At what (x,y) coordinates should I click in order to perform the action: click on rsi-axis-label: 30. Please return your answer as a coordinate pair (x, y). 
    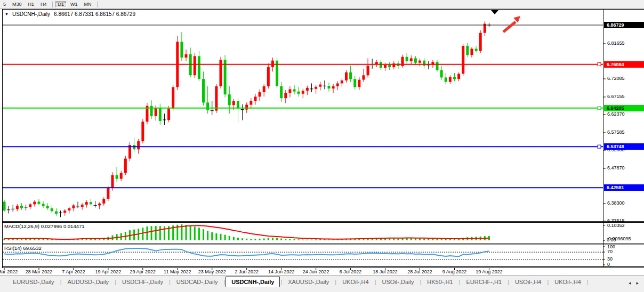
    Looking at the image, I should click on (610, 259).